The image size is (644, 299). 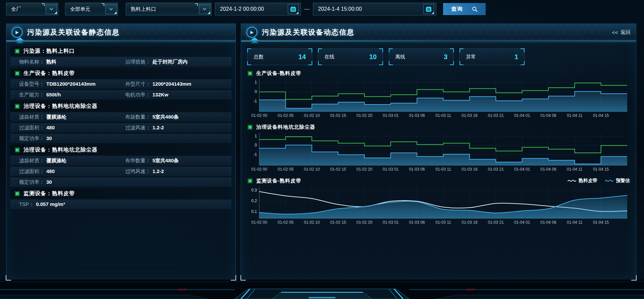 I want to click on svg-text: 01-04 06, so click(x=548, y=169).